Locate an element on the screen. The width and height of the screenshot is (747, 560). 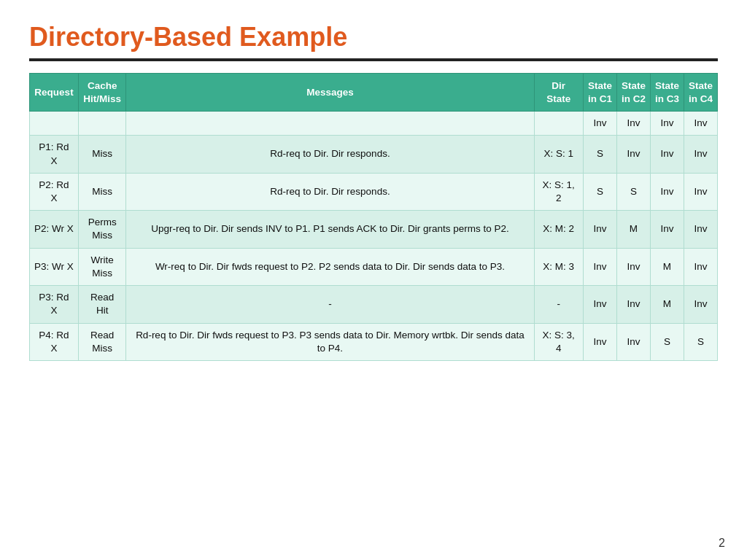
cell-row4-messages: Wr-req to Dir. Dir fwds request to P2. P… is located at coordinates (330, 267).